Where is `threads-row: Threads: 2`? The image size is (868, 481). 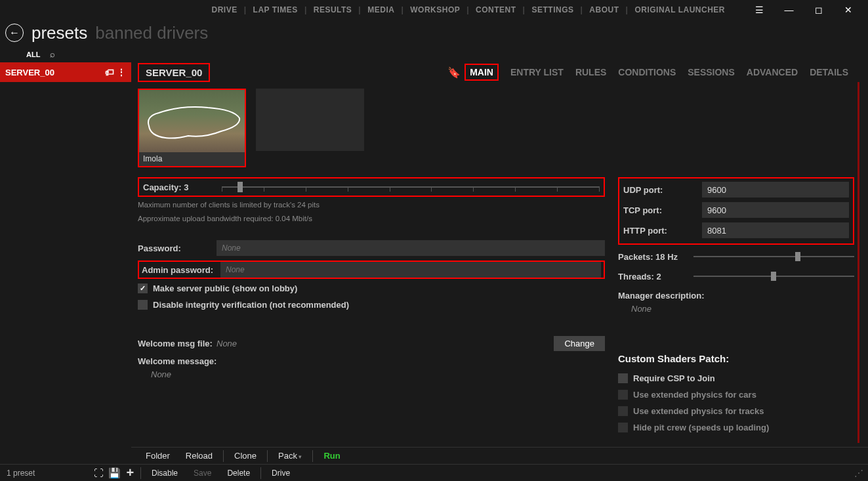
threads-row: Threads: 2 is located at coordinates (736, 276).